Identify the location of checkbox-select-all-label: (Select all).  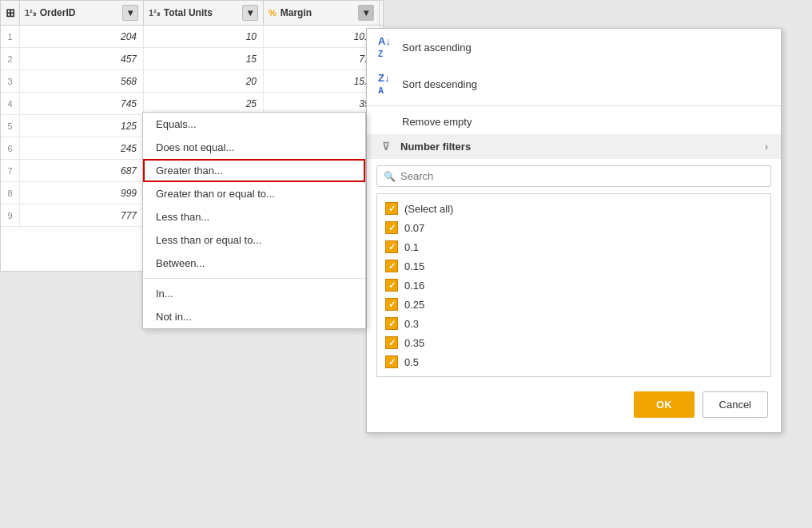
(428, 209).